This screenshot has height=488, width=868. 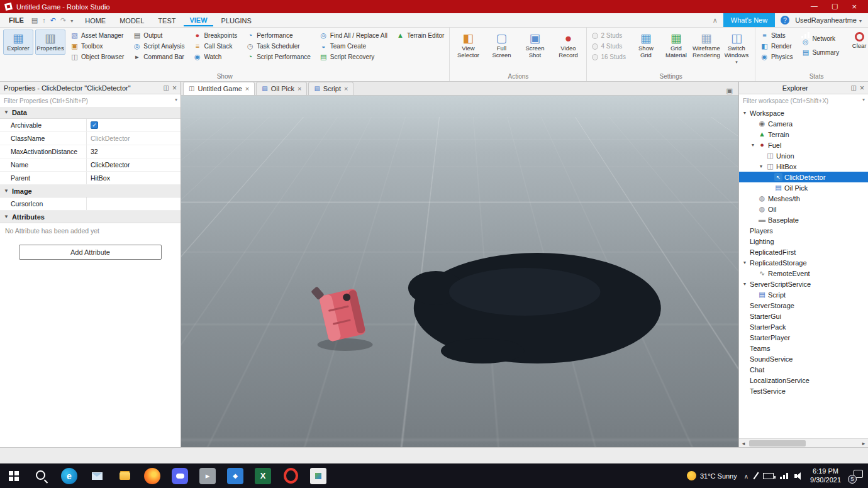 What do you see at coordinates (14, 475) in the screenshot?
I see `start-taskbar-button` at bounding box center [14, 475].